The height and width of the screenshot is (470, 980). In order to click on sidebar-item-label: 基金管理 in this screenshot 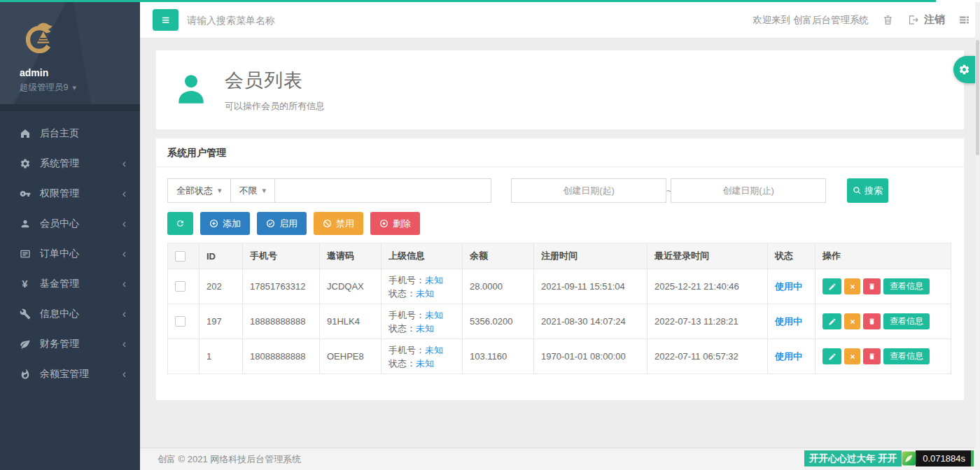, I will do `click(59, 284)`.